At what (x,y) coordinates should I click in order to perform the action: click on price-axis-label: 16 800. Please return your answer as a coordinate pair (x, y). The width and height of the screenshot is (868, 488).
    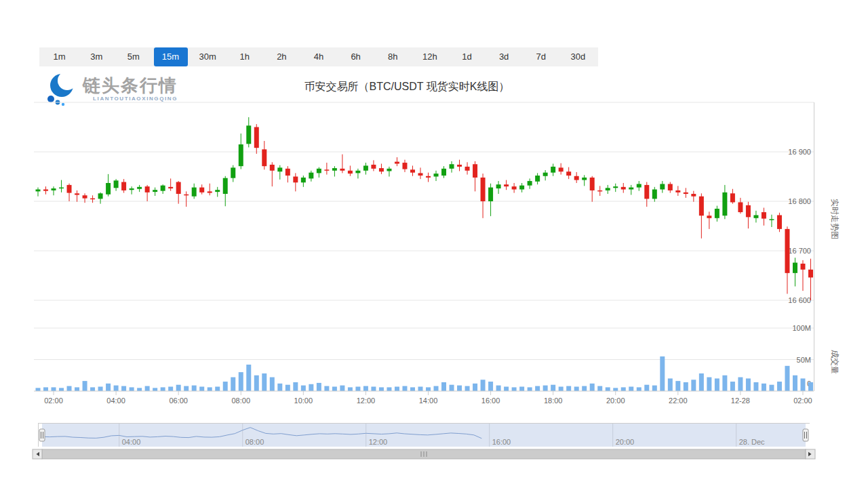
    Looking at the image, I should click on (800, 201).